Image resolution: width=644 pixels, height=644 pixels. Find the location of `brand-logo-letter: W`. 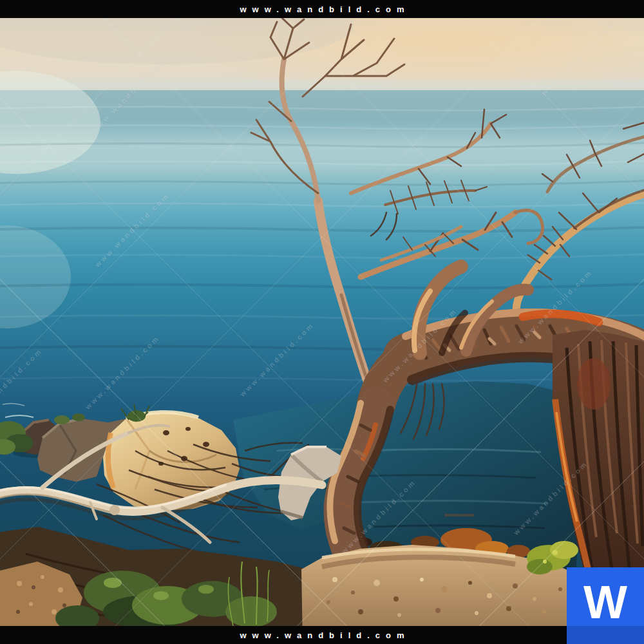

brand-logo-letter: W is located at coordinates (605, 602).